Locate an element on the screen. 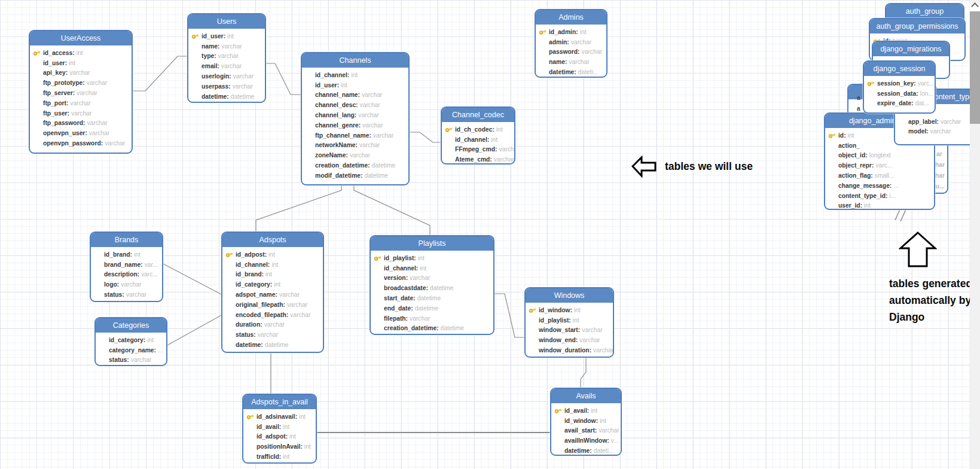 The image size is (980, 469). field-row: id_channel:int is located at coordinates (432, 268).